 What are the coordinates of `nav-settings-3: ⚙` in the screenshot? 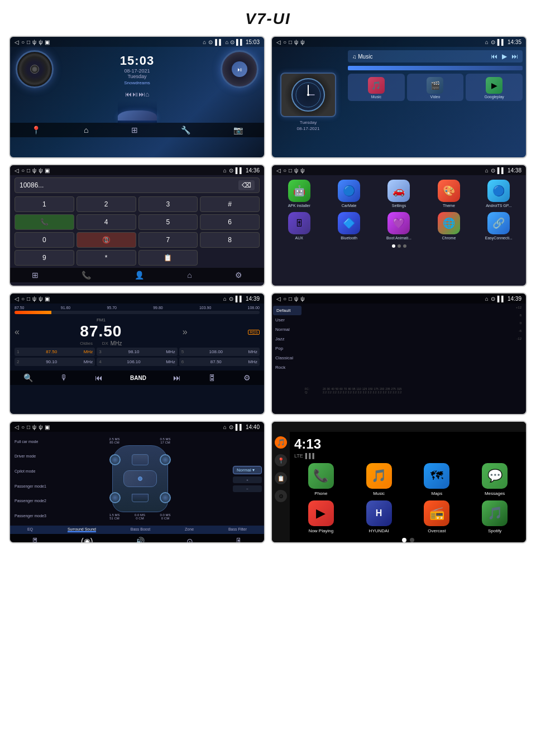 It's located at (239, 275).